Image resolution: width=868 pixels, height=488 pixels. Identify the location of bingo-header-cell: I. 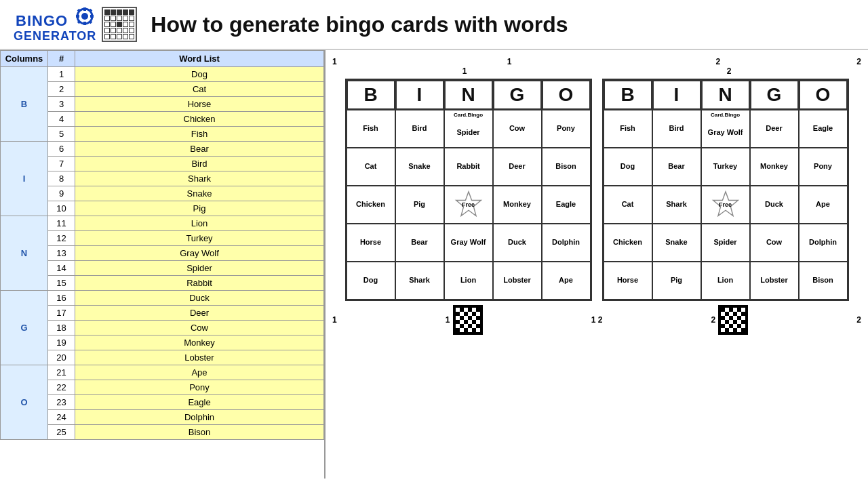
(677, 95).